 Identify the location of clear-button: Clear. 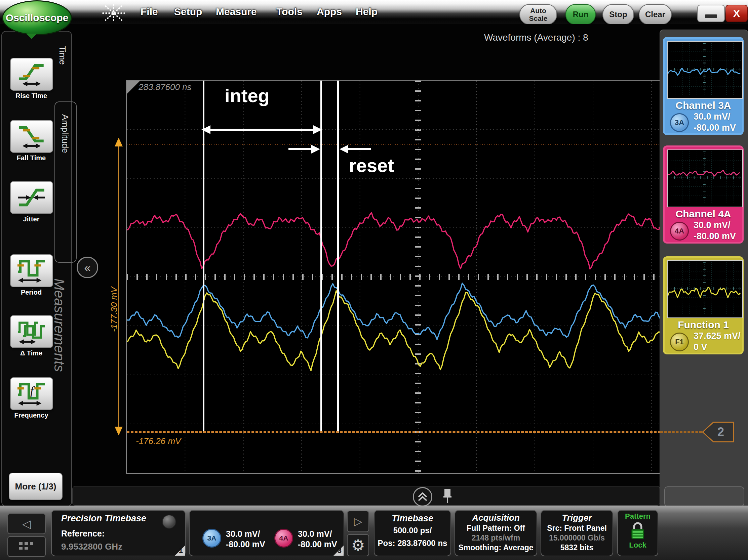
(655, 15).